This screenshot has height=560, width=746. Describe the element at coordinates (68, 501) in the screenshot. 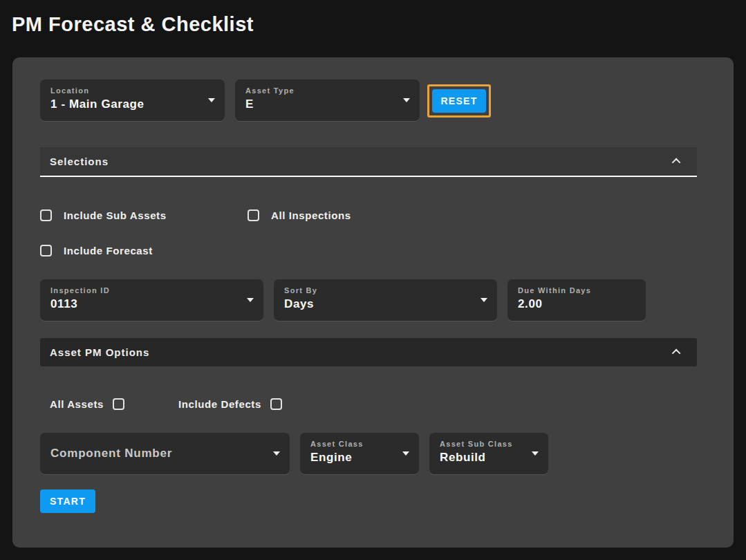

I see `start-button: START` at that location.